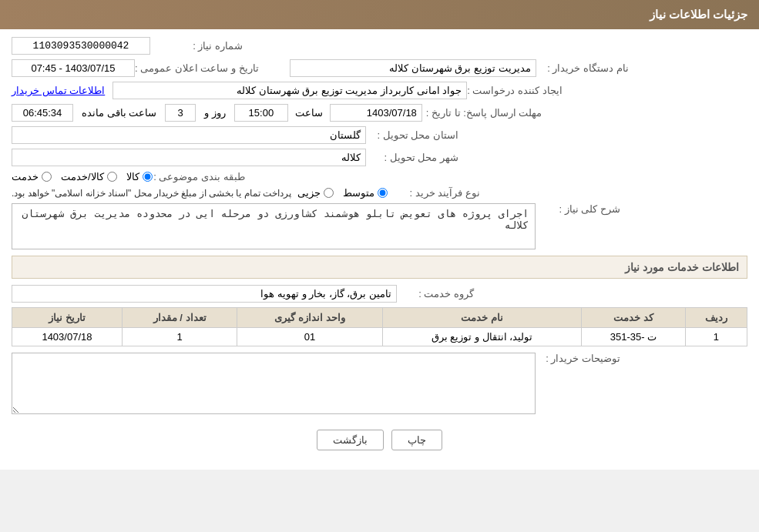 This screenshot has width=759, height=532. I want to click on service-group-label: گروه خدمت :, so click(435, 294).